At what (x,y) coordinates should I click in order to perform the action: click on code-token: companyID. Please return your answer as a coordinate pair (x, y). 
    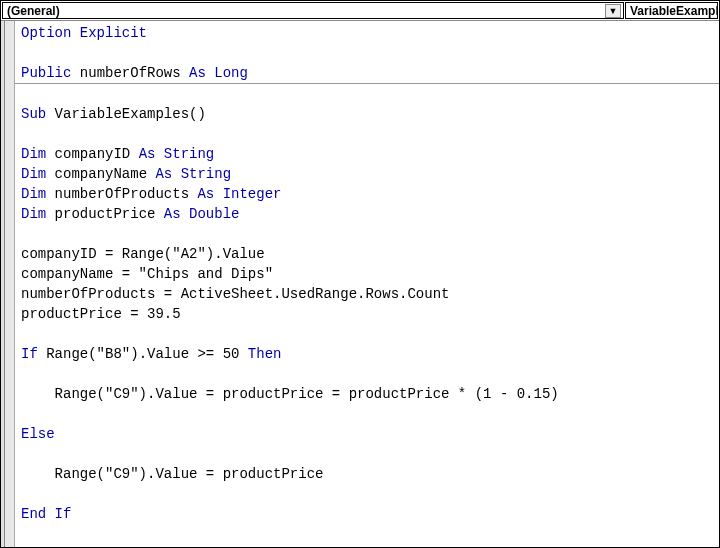
    Looking at the image, I should click on (92, 154).